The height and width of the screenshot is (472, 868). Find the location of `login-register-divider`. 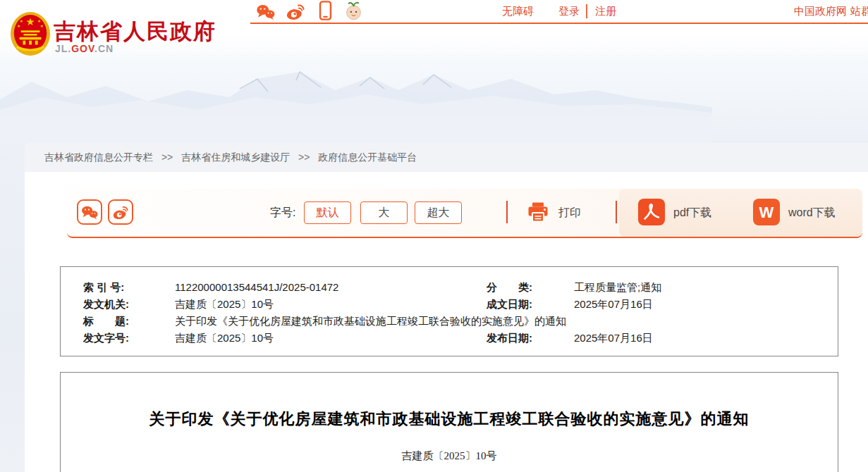

login-register-divider is located at coordinates (587, 11).